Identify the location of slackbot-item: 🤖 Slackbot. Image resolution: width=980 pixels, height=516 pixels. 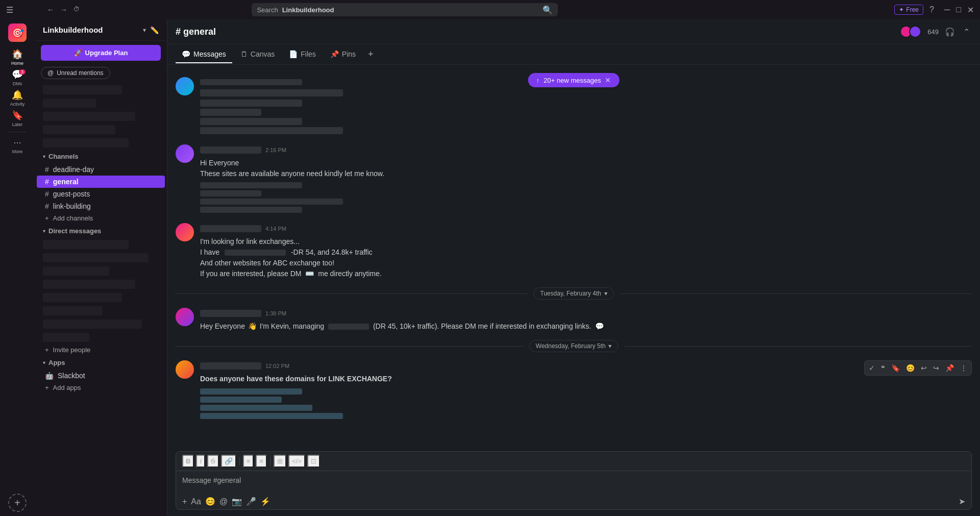
(101, 376).